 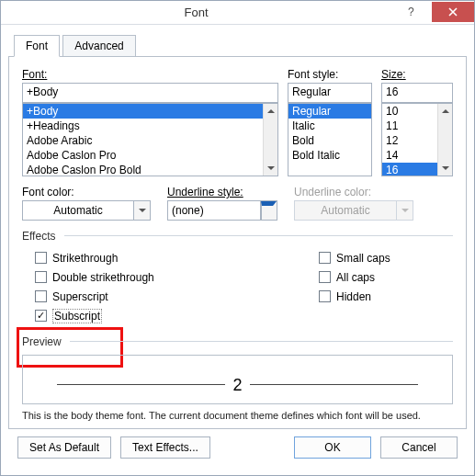 What do you see at coordinates (237, 13) in the screenshot?
I see `titlebar: Font ?` at bounding box center [237, 13].